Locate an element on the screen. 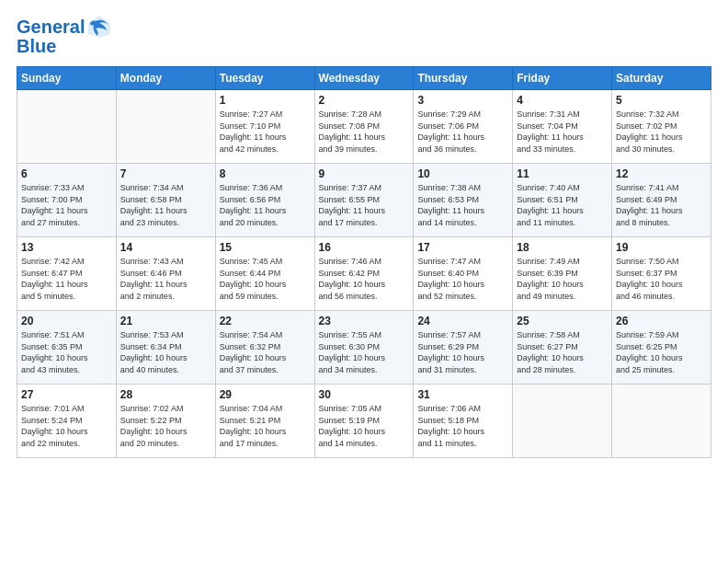 The image size is (728, 563). weekday-header-wednesday: Wednesday is located at coordinates (364, 79).